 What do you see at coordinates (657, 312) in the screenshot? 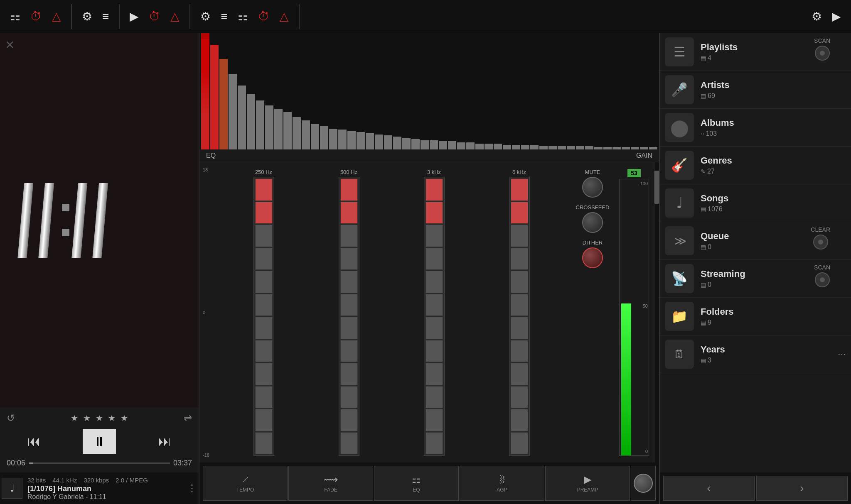
I see `eq-scrollbar` at bounding box center [657, 312].